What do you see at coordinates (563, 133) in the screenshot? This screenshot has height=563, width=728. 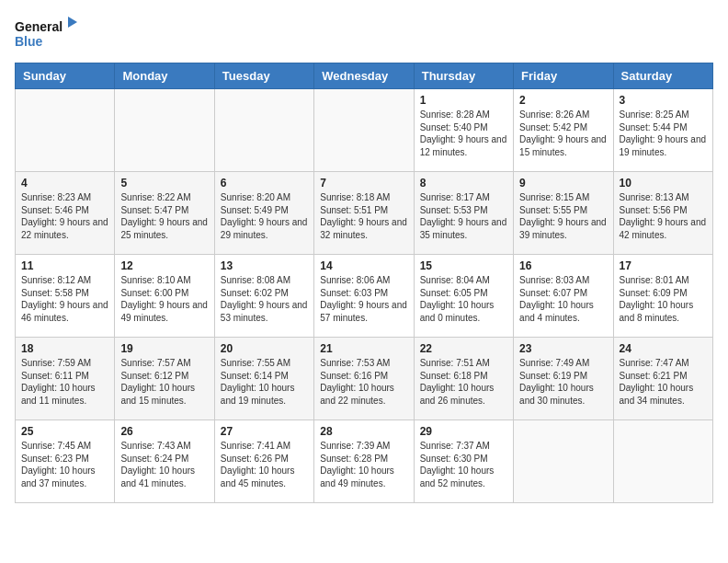 I see `day-info: Sunrise: 8:26 AM Sunset: 5:42 PM Dayligh…` at bounding box center [563, 133].